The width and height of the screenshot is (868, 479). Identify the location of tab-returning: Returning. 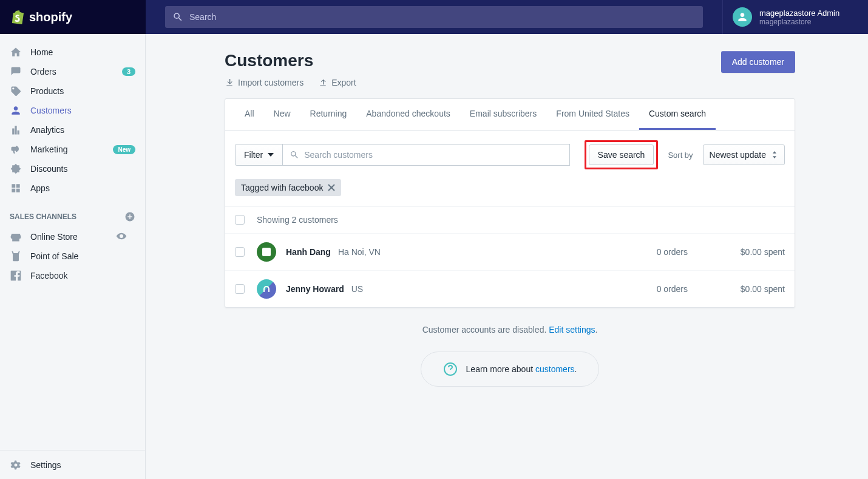
(329, 114).